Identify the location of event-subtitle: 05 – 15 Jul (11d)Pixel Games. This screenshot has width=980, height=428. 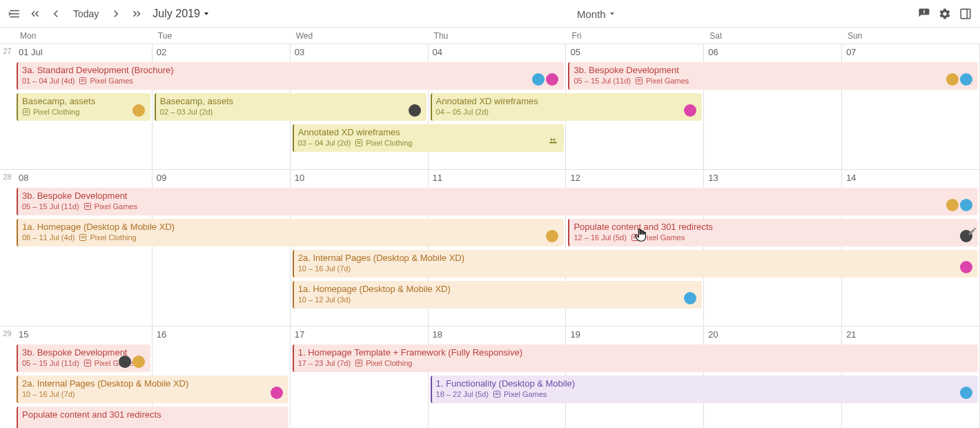
(498, 206).